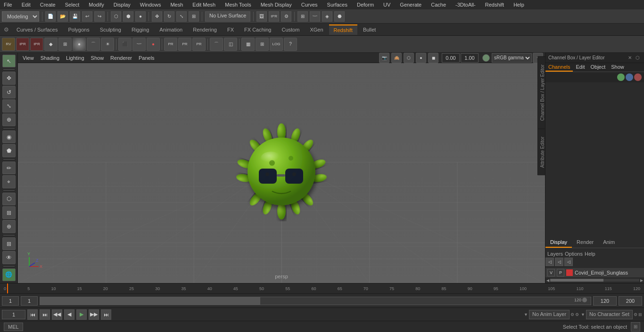 The width and height of the screenshot is (644, 332). What do you see at coordinates (65, 44) in the screenshot?
I see `rs-grid-btn: ⊞` at bounding box center [65, 44].